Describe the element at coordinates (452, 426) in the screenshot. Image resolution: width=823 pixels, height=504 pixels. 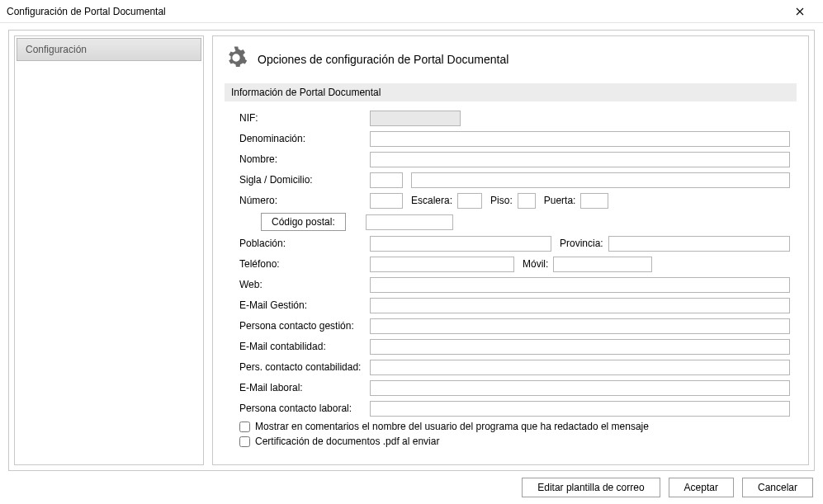
I see `checkbox-mostrar-comentarios-label: Mostrar en comentarios el nombre del usu…` at that location.